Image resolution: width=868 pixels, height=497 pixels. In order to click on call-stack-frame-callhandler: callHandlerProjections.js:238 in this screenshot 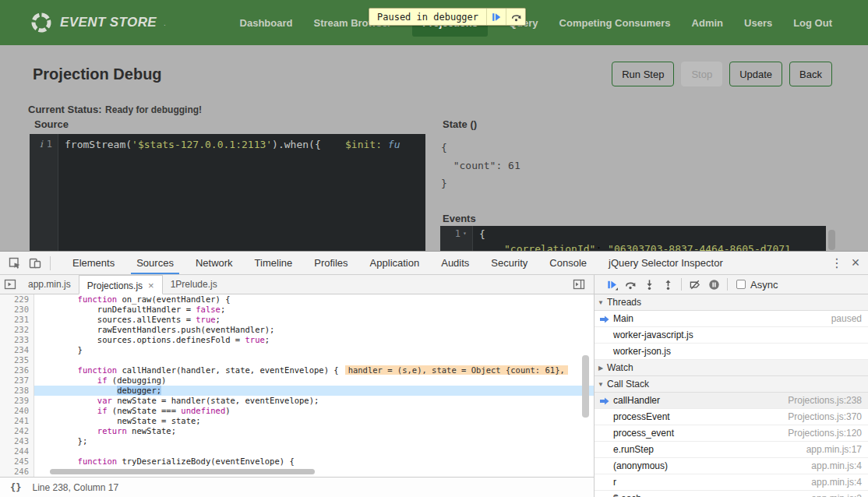, I will do `click(731, 400)`.